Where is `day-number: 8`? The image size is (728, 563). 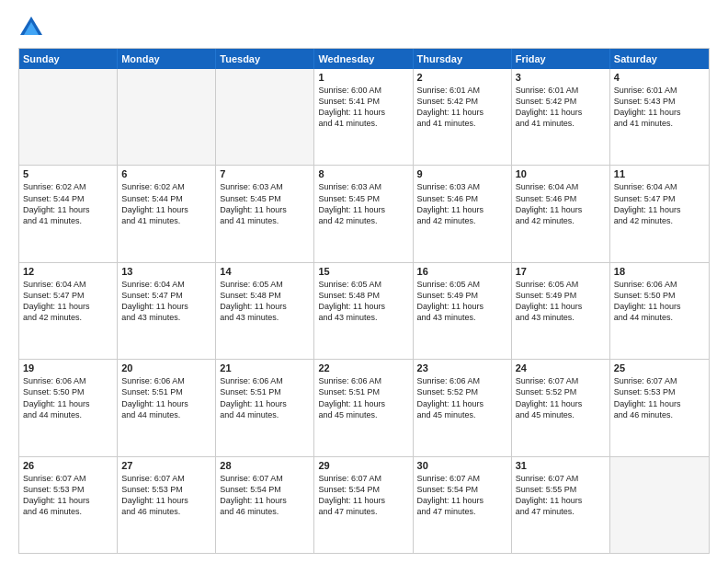
day-number: 8 is located at coordinates (363, 174).